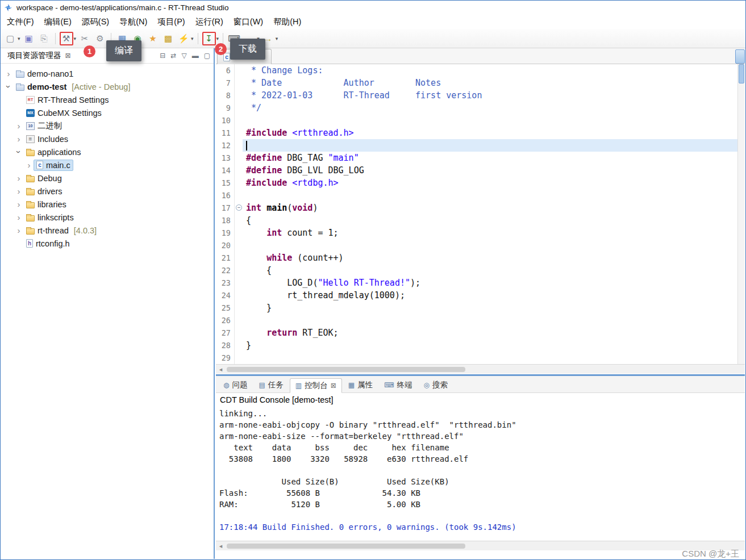 The width and height of the screenshot is (746, 560). What do you see at coordinates (481, 345) in the screenshot?
I see `code-line-28: 28}` at bounding box center [481, 345].